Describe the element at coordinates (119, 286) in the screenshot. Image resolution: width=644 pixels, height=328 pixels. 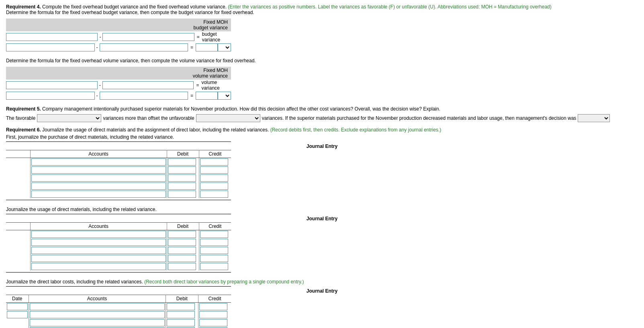
I see `je3-top-divider` at that location.